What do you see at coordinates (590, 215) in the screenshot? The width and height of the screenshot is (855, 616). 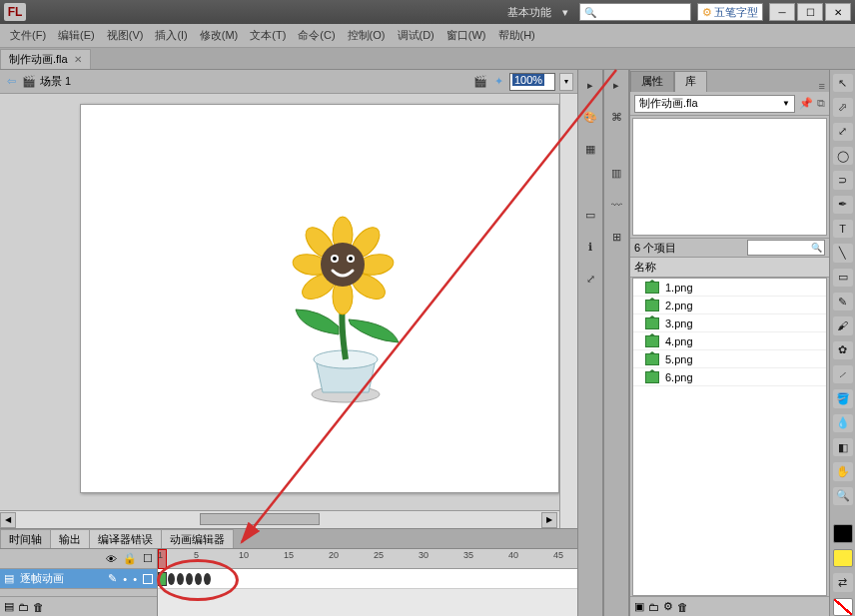 I see `align-panel-icon: ▭` at bounding box center [590, 215].